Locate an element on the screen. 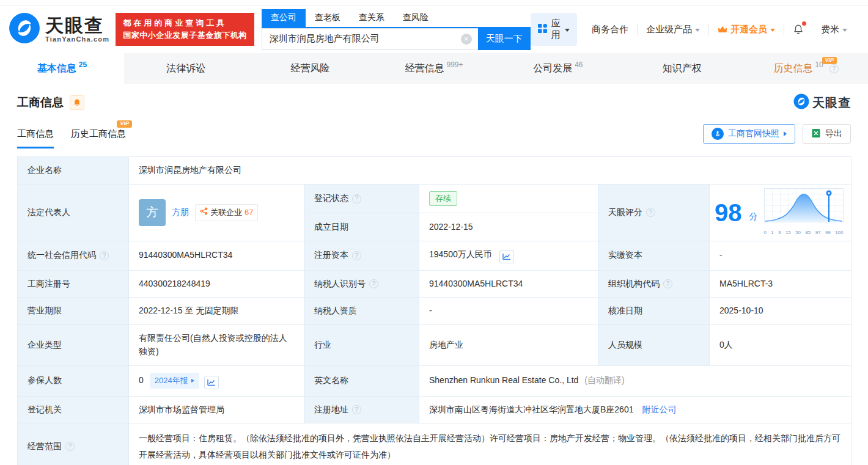  field-value-org-code: MA5HLRCT-3 is located at coordinates (781, 284).